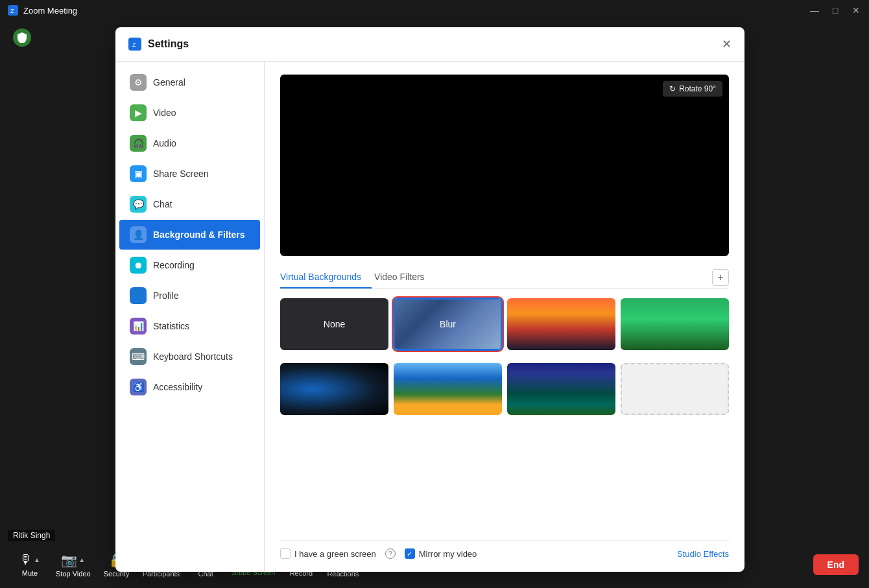 The height and width of the screenshot is (588, 869). What do you see at coordinates (135, 44) in the screenshot?
I see `settings-header-icon: Z` at bounding box center [135, 44].